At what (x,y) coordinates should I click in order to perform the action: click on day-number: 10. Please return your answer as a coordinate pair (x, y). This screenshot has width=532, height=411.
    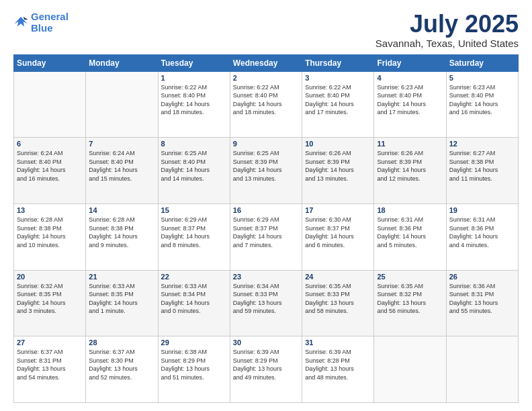
    Looking at the image, I should click on (338, 144).